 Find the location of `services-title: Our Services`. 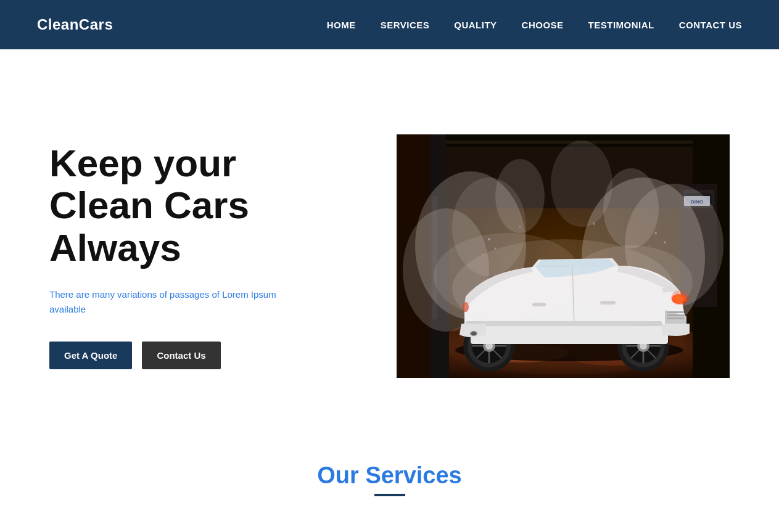

services-title: Our Services is located at coordinates (390, 476).